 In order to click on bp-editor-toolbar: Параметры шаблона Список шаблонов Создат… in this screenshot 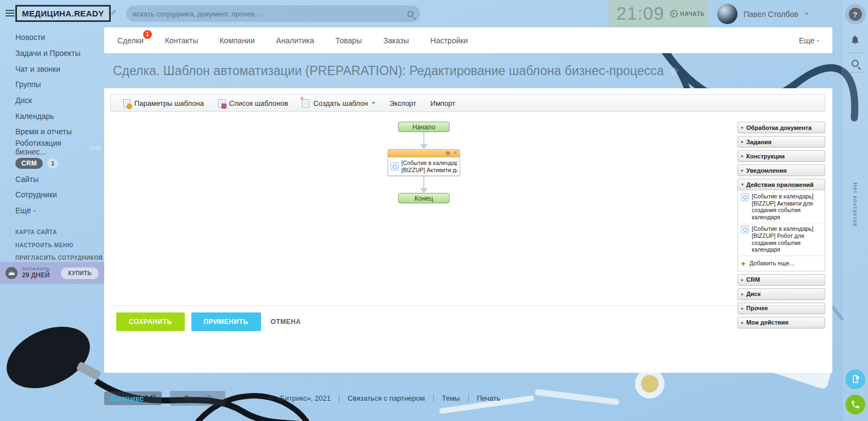, I will do `click(468, 103)`.